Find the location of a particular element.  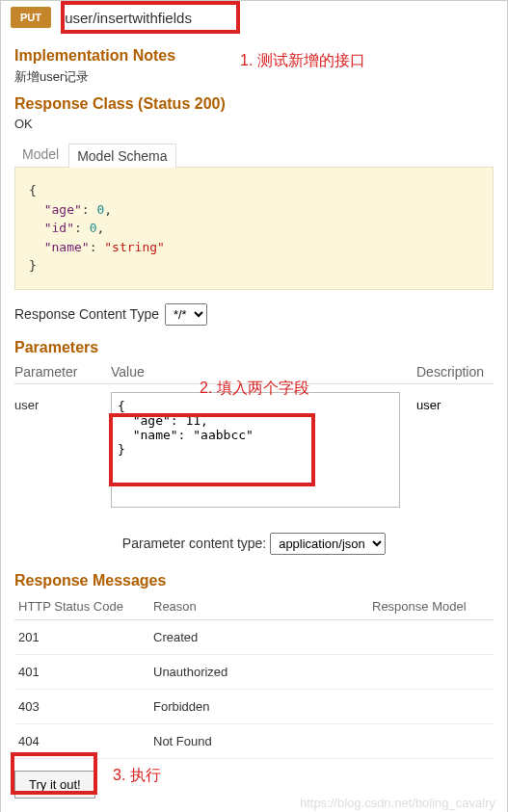

response-message-row: 401Unauthorized is located at coordinates (254, 671).